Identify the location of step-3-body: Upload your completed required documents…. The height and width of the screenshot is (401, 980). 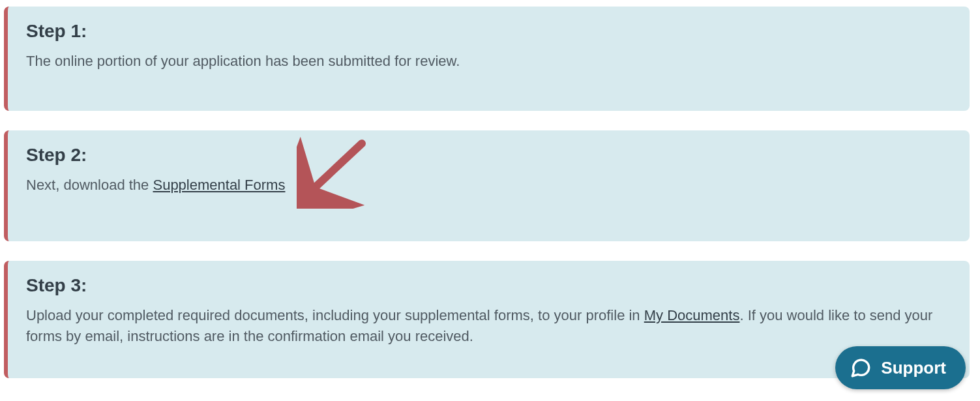
(489, 326).